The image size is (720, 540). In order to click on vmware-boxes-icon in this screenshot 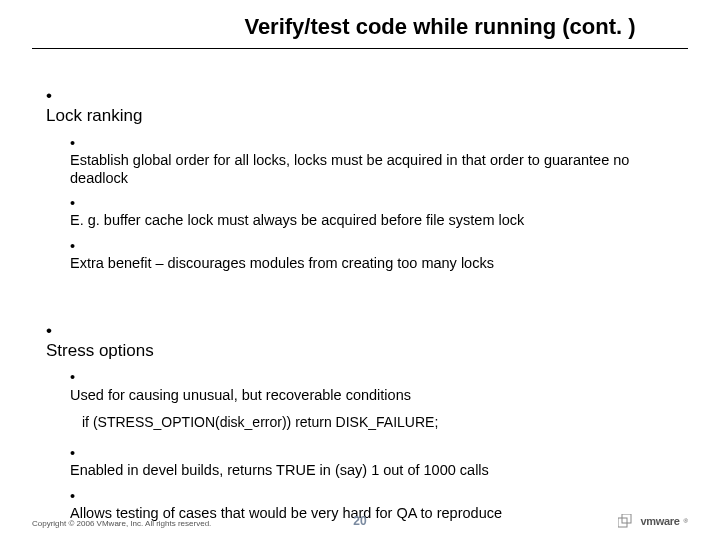, I will do `click(627, 521)`.